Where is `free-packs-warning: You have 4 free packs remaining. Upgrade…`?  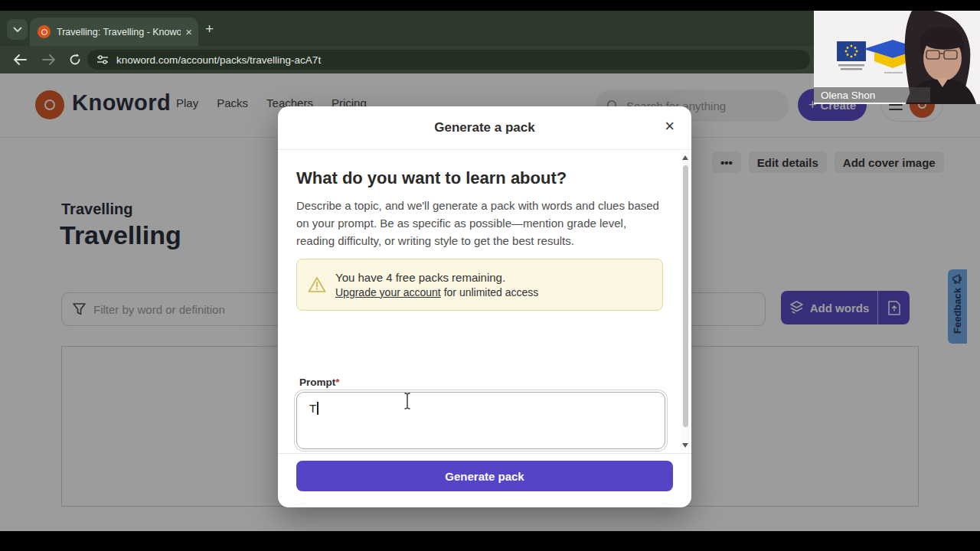
free-packs-warning: You have 4 free packs remaining. Upgrade… is located at coordinates (479, 285).